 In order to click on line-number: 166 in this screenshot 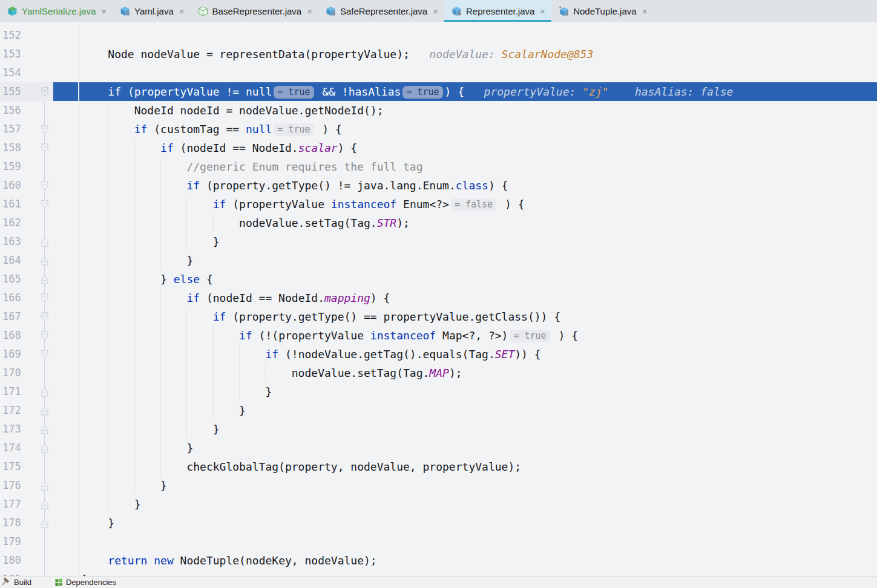, I will do `click(18, 298)`.